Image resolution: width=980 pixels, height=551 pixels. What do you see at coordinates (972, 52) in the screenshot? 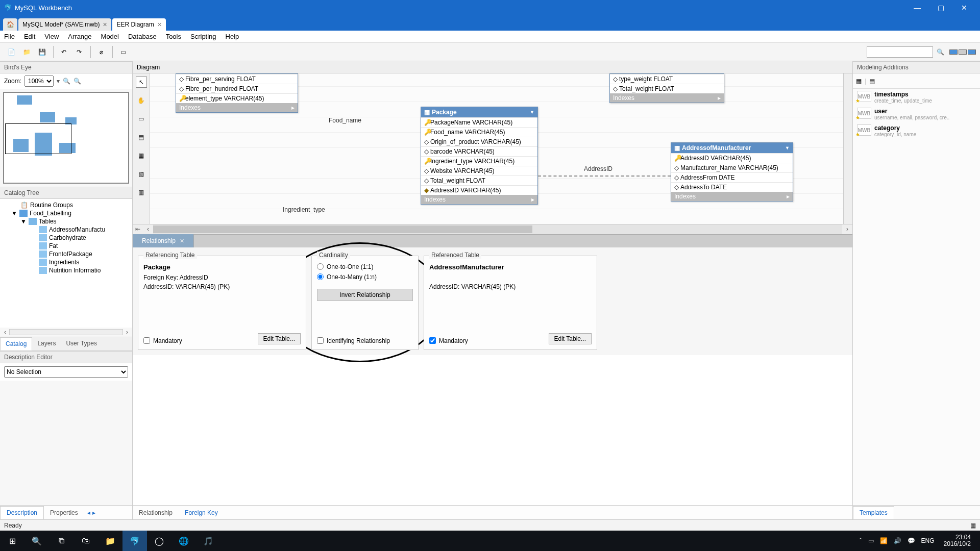
I see `layout-right-icon` at bounding box center [972, 52].